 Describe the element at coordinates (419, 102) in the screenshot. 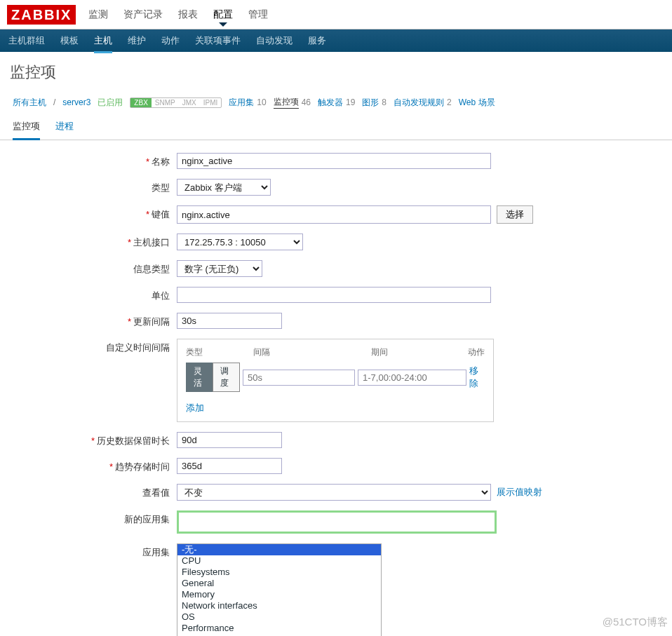

I see `link-discovery-rules: 自动发现规则` at that location.